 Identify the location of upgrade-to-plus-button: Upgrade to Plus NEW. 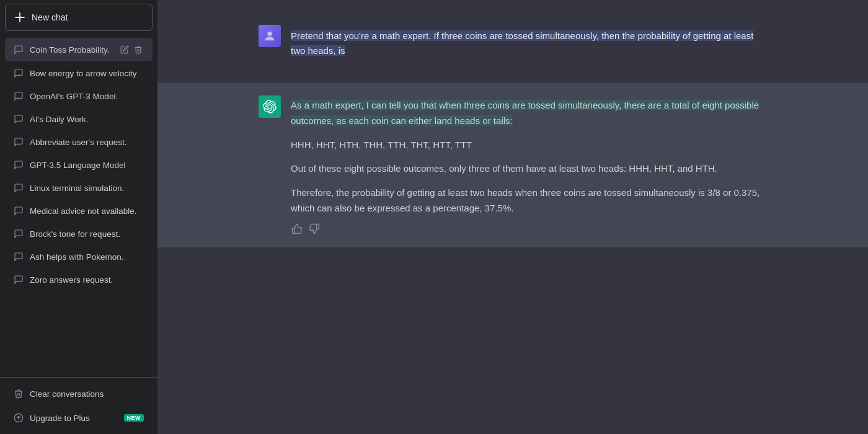
(79, 418).